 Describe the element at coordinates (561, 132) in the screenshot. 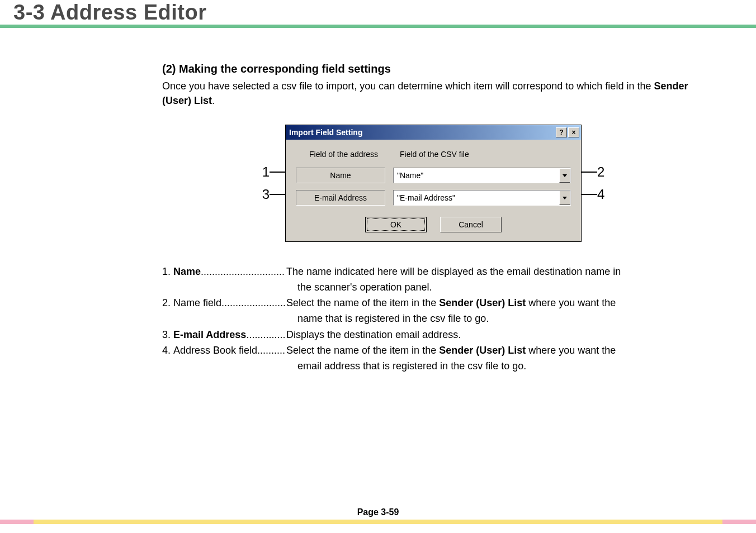

I see `help-icon: ?` at that location.